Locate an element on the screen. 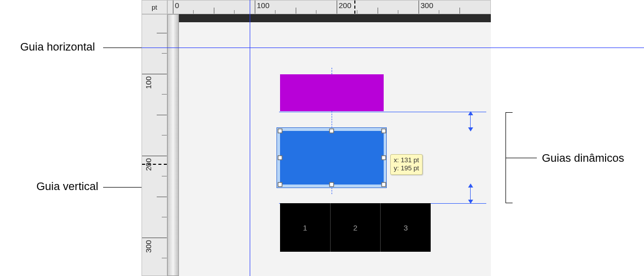  magenta-rect is located at coordinates (332, 93).